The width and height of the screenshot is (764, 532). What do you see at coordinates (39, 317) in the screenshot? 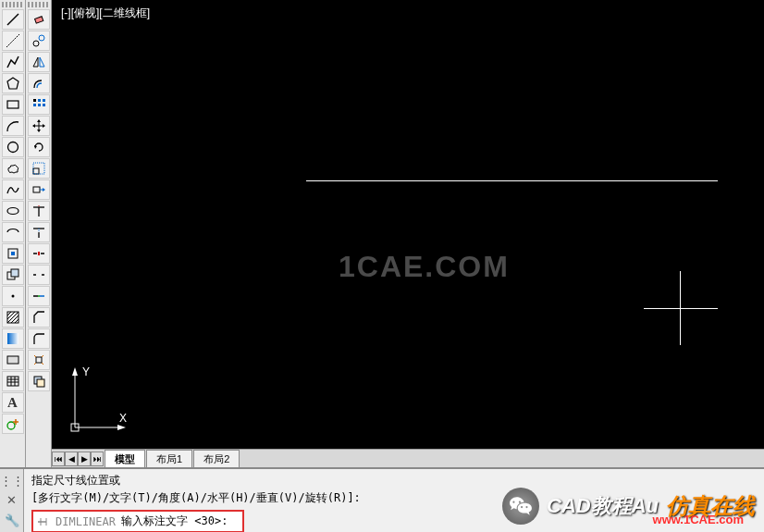
I see `chamfer-tool` at bounding box center [39, 317].